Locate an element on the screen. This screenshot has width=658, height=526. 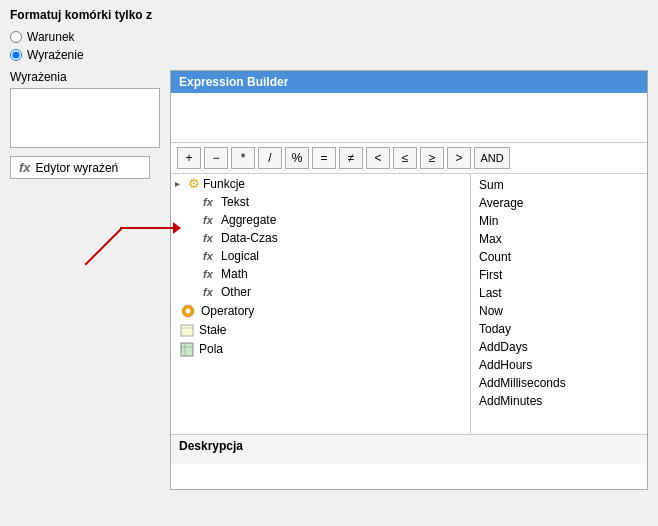
tree-item-other: fx Other is located at coordinates (320, 292).